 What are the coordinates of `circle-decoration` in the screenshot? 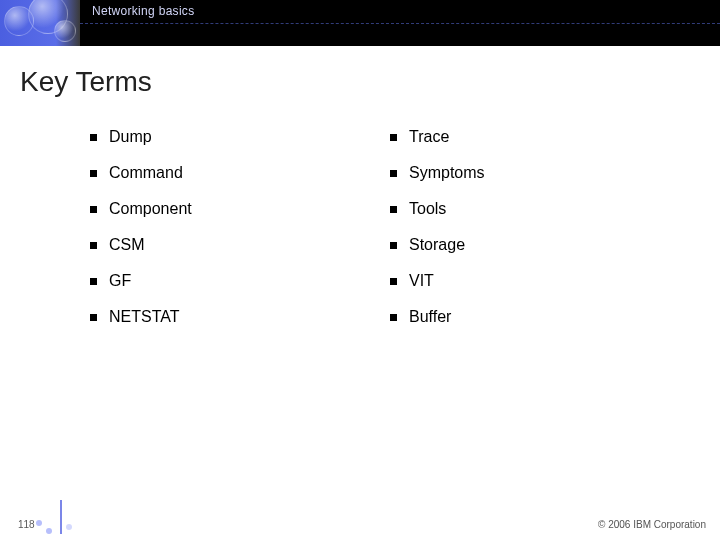 It's located at (65, 31).